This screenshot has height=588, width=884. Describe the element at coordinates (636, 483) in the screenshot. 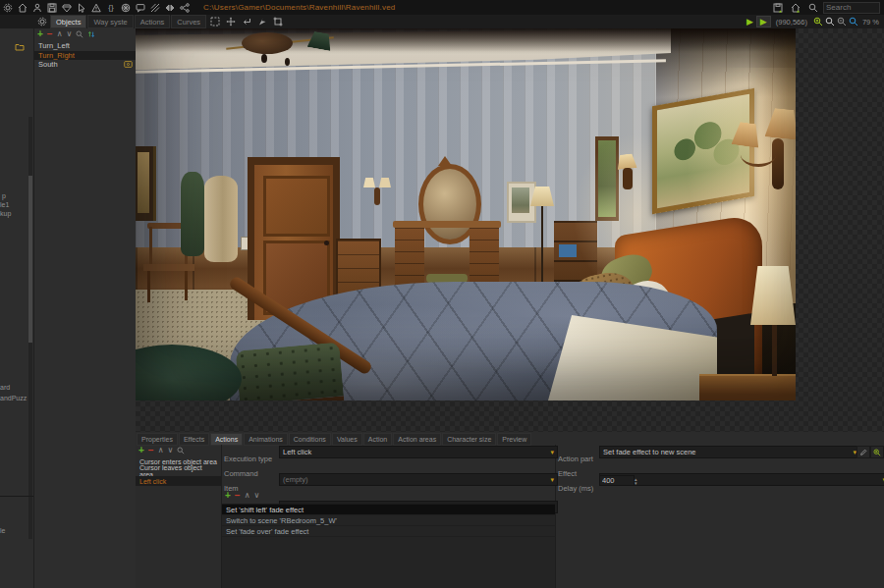

I see `spinner-down-icon: ▾` at that location.